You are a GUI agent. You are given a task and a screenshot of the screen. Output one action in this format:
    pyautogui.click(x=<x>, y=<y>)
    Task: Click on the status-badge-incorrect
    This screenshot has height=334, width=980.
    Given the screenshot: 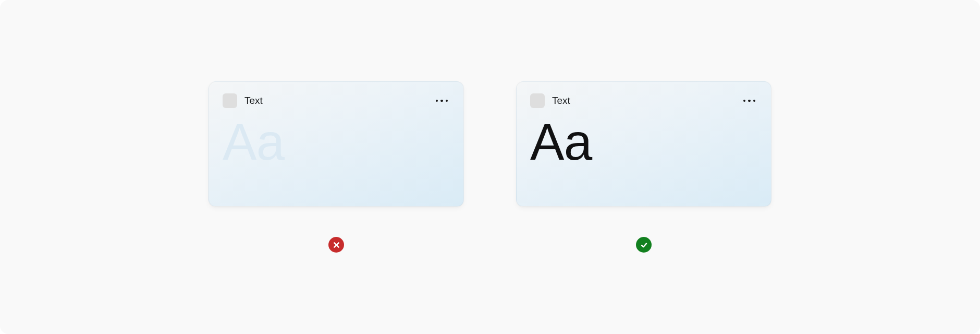 What is the action you would take?
    pyautogui.click(x=336, y=245)
    